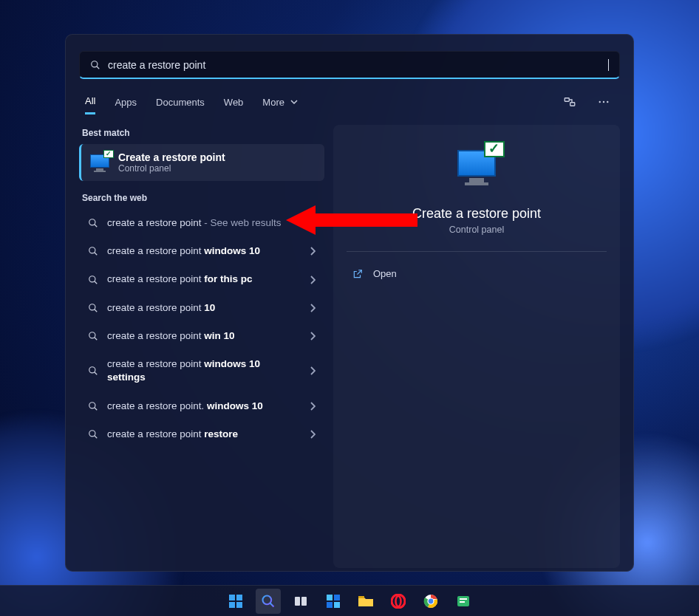  What do you see at coordinates (203, 198) in the screenshot?
I see `search-web-label: Search the web` at bounding box center [203, 198].